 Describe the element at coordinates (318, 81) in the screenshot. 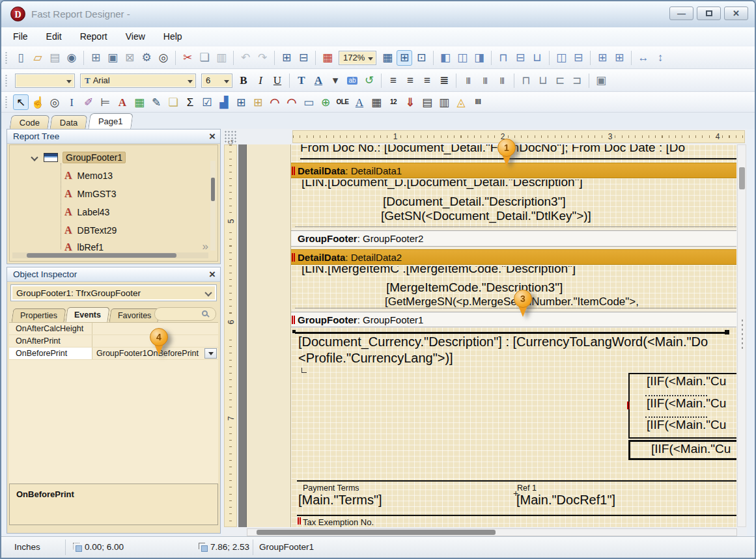

I see `font-color-icon: A` at that location.